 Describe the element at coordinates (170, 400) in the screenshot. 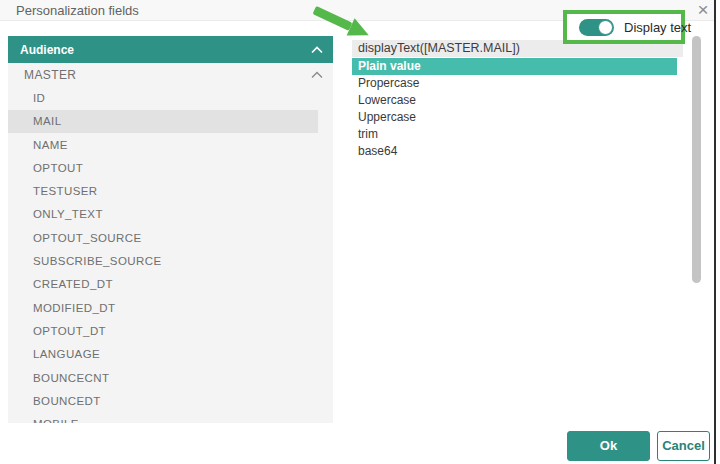

I see `field-item-bouncedt: BOUNCEDT` at that location.